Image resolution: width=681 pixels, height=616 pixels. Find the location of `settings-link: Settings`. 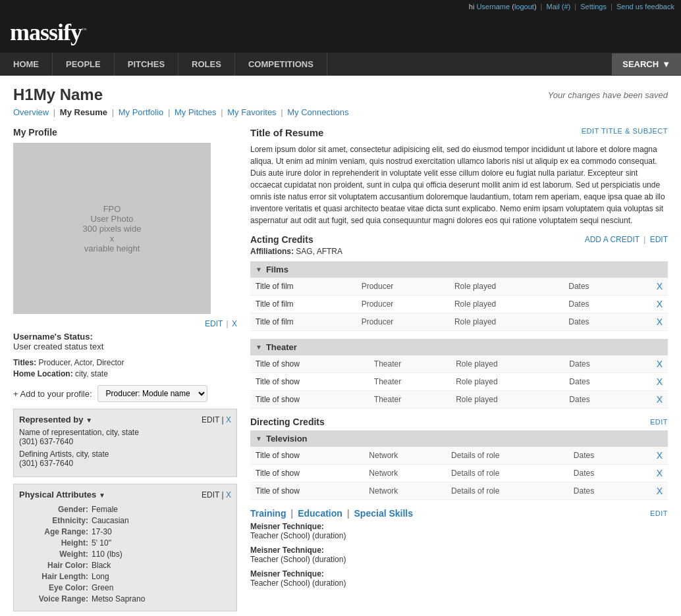

settings-link: Settings is located at coordinates (593, 7).